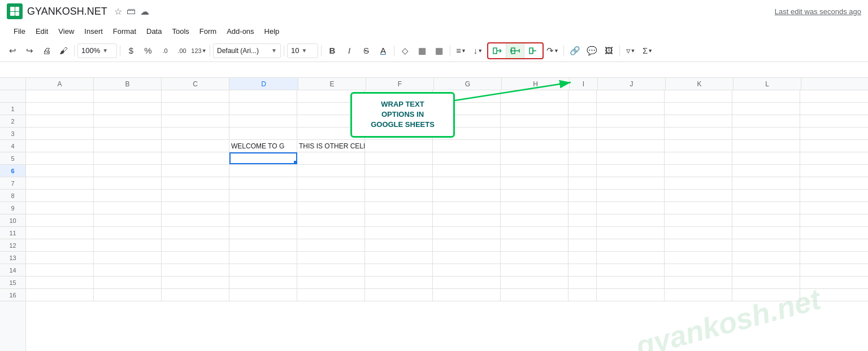  Describe the element at coordinates (583, 121) in the screenshot. I see `cell-i3` at that location.